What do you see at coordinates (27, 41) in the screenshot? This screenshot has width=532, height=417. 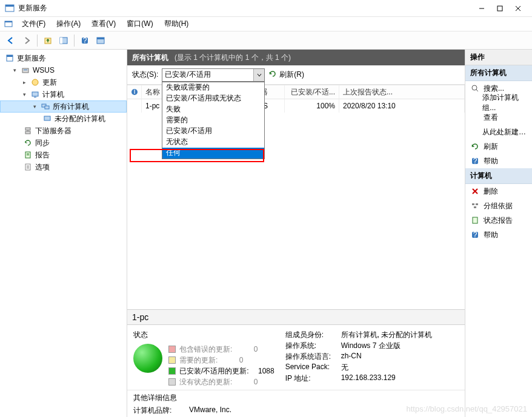 I see `forward-button` at bounding box center [27, 41].